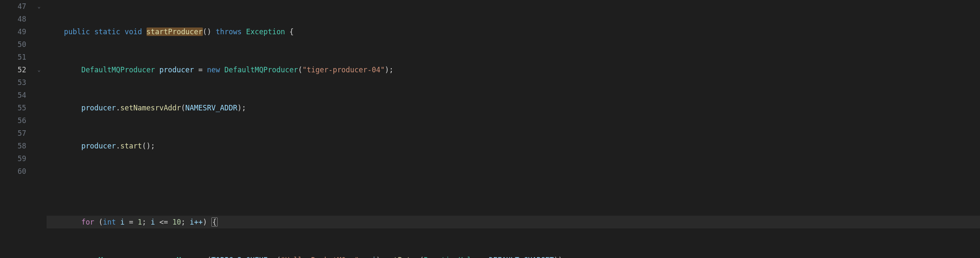 The height and width of the screenshot is (258, 980). What do you see at coordinates (513, 70) in the screenshot?
I see `code-line: DefaultMQProducer producer = new Default…` at bounding box center [513, 70].